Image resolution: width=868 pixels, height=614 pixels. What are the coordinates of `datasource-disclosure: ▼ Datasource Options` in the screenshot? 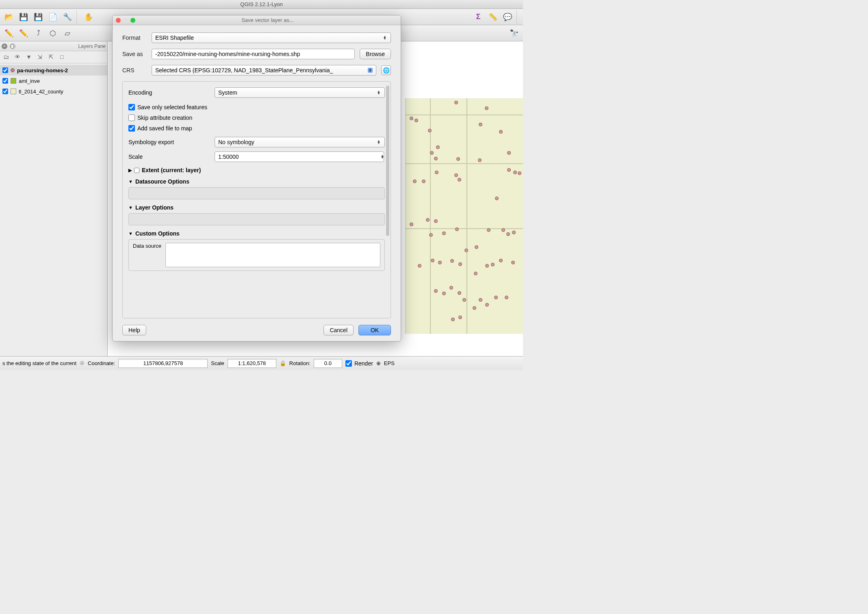 It's located at (257, 182).